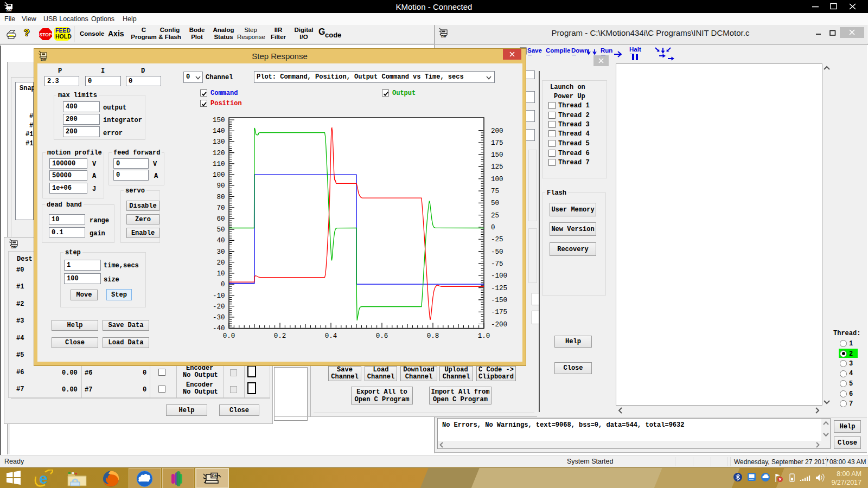 This screenshot has width=868, height=488. What do you see at coordinates (280, 336) in the screenshot?
I see `svg-text: 0.2` at bounding box center [280, 336].